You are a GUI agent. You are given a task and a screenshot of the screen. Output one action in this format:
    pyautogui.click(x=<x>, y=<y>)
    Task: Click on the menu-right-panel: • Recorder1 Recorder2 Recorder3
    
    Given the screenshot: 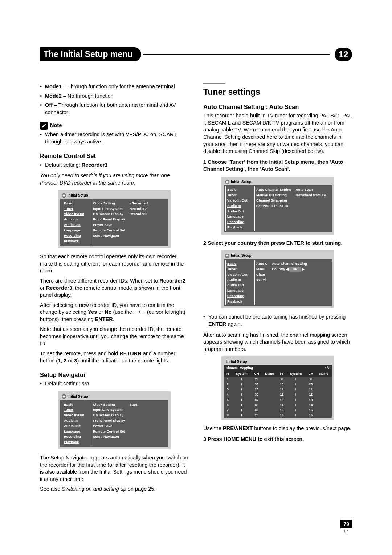 What is the action you would take?
    pyautogui.click(x=147, y=222)
    